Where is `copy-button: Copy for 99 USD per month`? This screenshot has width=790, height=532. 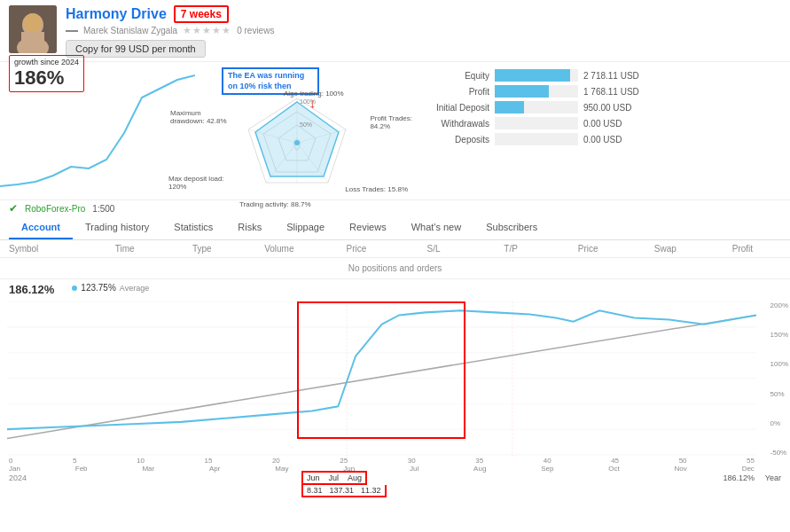
copy-button: Copy for 99 USD per month is located at coordinates (136, 49).